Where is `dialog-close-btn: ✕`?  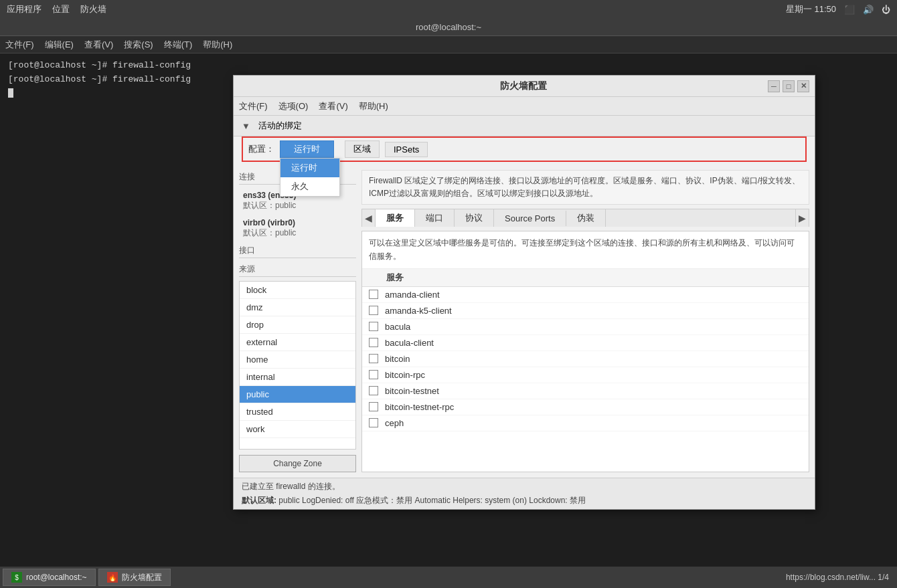 dialog-close-btn: ✕ is located at coordinates (803, 86).